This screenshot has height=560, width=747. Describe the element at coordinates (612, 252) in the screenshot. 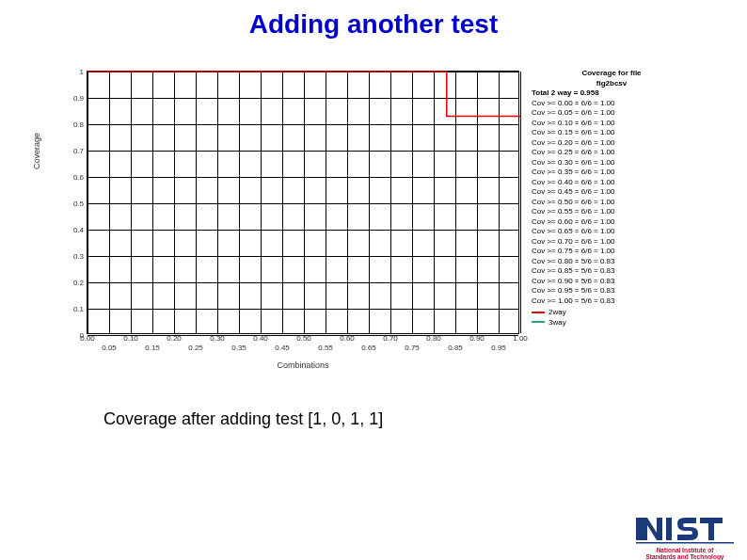

I see `coverage-row: Cov >= 0.75 = 6/6 = 1.00` at that location.